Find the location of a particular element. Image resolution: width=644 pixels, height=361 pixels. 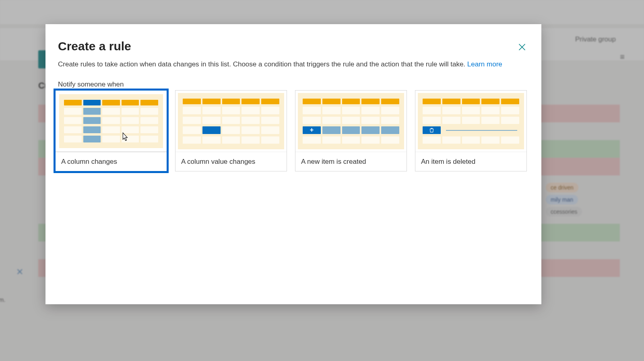

close-button is located at coordinates (522, 47).